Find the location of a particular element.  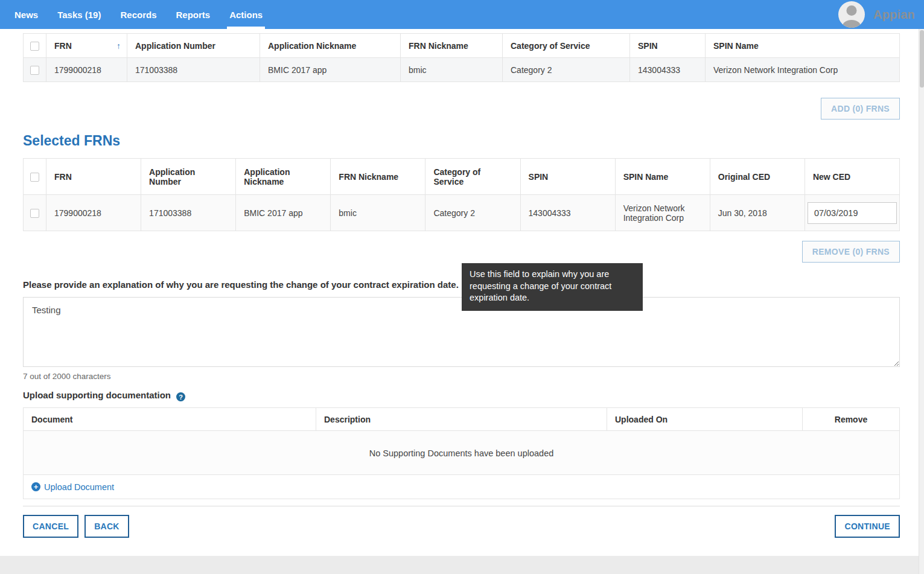

nav-tabs: News Tasks (19) Records Reports Actions is located at coordinates (136, 14).